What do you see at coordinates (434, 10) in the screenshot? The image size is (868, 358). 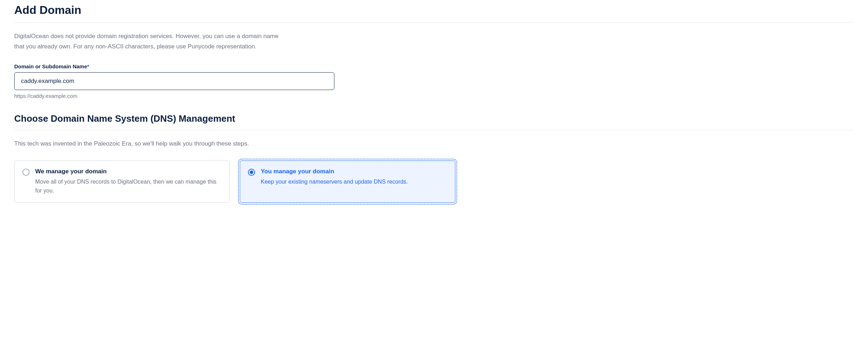 I see `page-title: Add Domain` at bounding box center [434, 10].